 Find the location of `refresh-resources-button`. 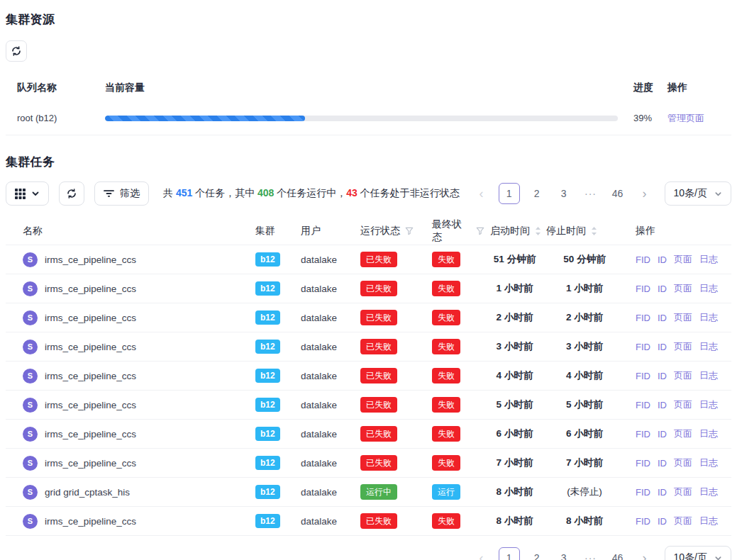

refresh-resources-button is located at coordinates (16, 51).